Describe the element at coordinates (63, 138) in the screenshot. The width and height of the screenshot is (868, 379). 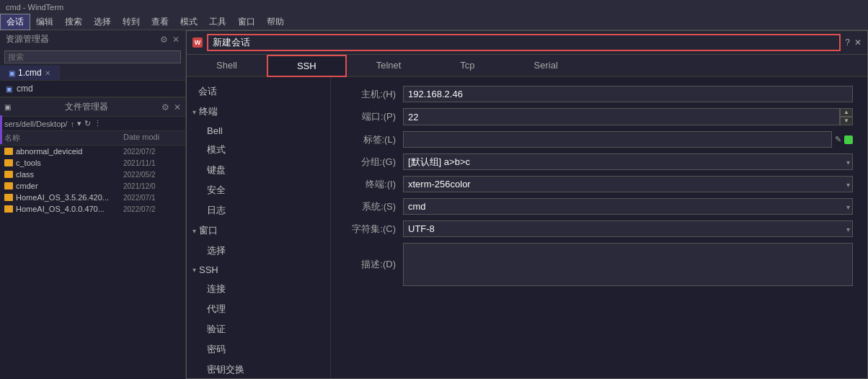
I see `col-name-header: 名称` at that location.